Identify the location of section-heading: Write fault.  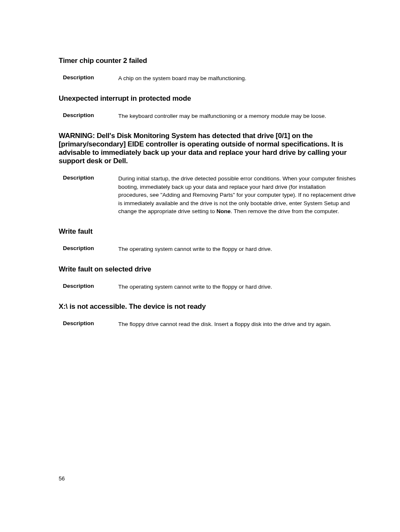
(207, 232).